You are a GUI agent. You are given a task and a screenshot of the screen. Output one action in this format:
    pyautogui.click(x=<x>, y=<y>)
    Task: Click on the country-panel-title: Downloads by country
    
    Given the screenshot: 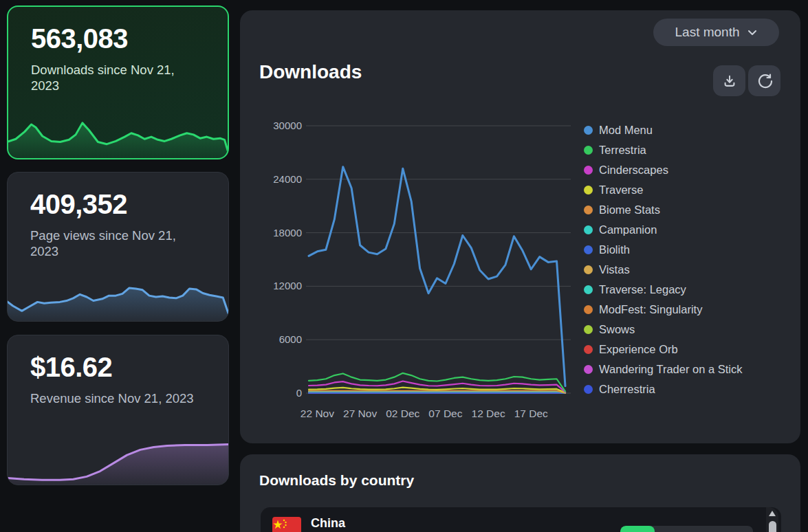 What is the action you would take?
    pyautogui.click(x=337, y=480)
    